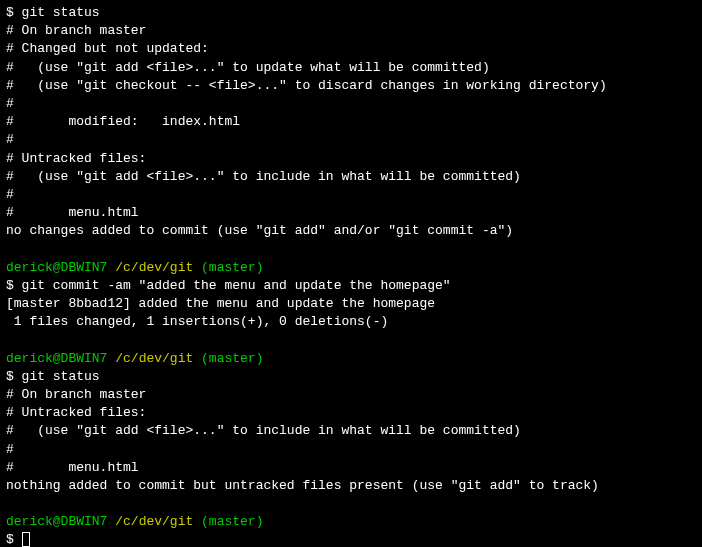  What do you see at coordinates (26, 540) in the screenshot?
I see `cursor-icon` at bounding box center [26, 540].